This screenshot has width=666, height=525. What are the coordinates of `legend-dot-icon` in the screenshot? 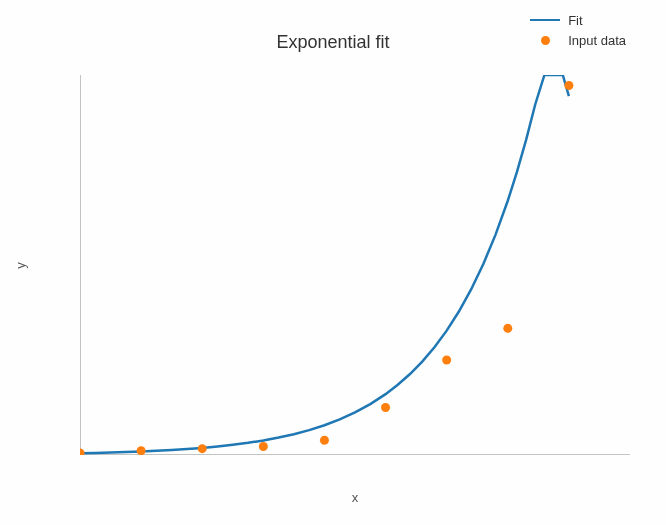 It's located at (546, 40).